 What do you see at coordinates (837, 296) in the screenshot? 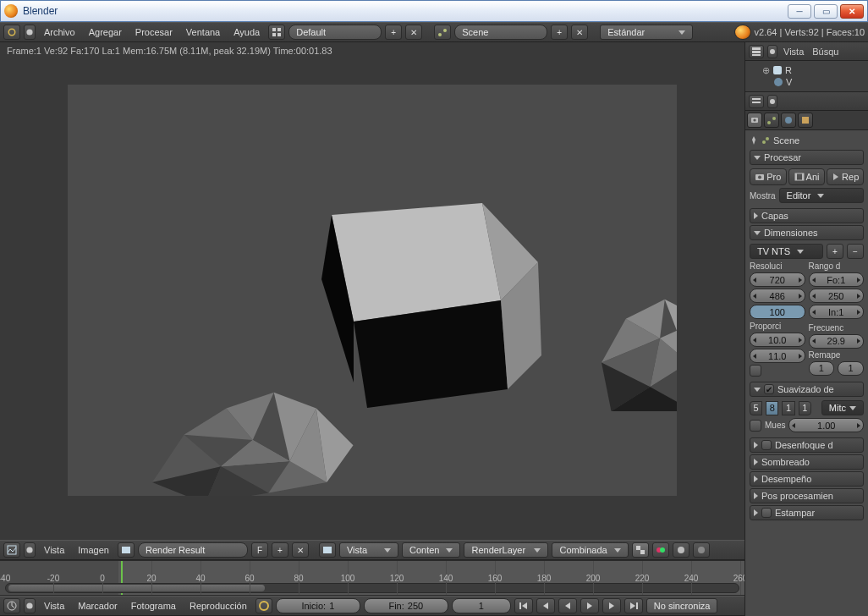
I see `frame-end-field: 250` at bounding box center [837, 296].